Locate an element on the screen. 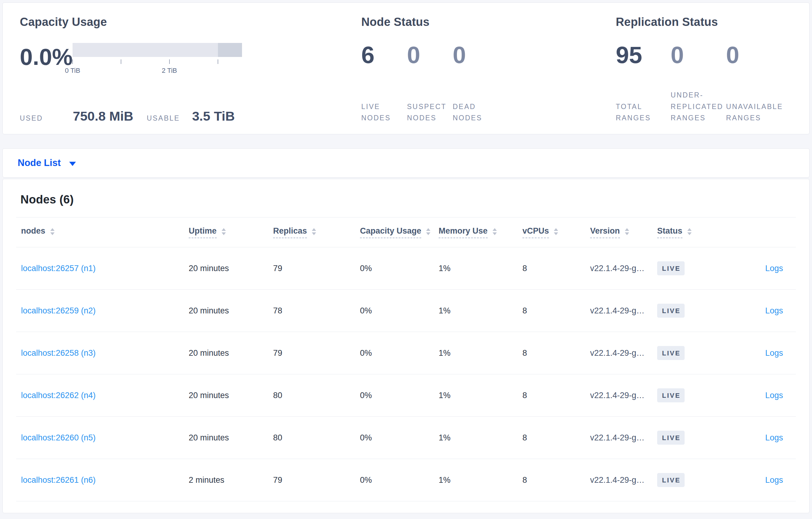 The width and height of the screenshot is (812, 519). replication-status-stats: 95 TOTAL RANGES 0 UNDER-REPLICATED RANGE… is located at coordinates (704, 84).